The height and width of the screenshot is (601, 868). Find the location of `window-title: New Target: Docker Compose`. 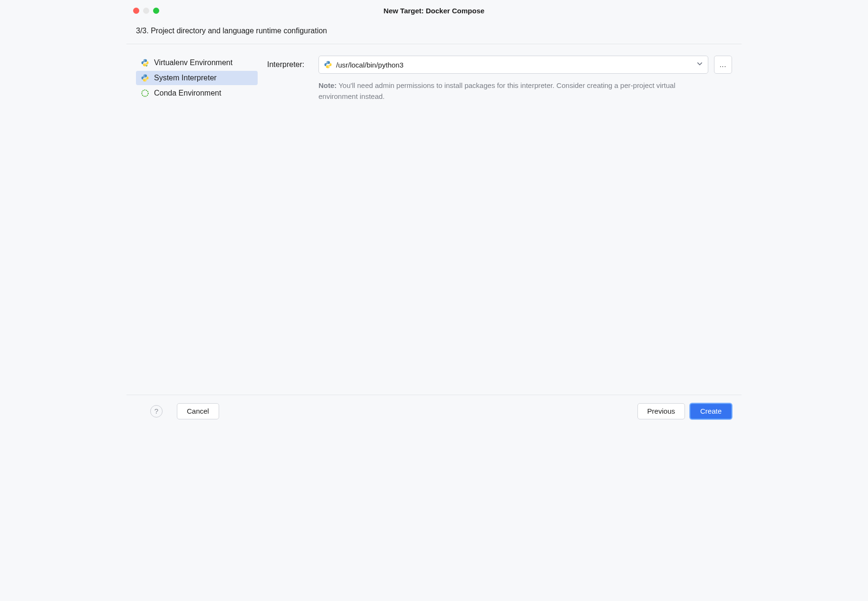

window-title: New Target: Docker Compose is located at coordinates (434, 10).